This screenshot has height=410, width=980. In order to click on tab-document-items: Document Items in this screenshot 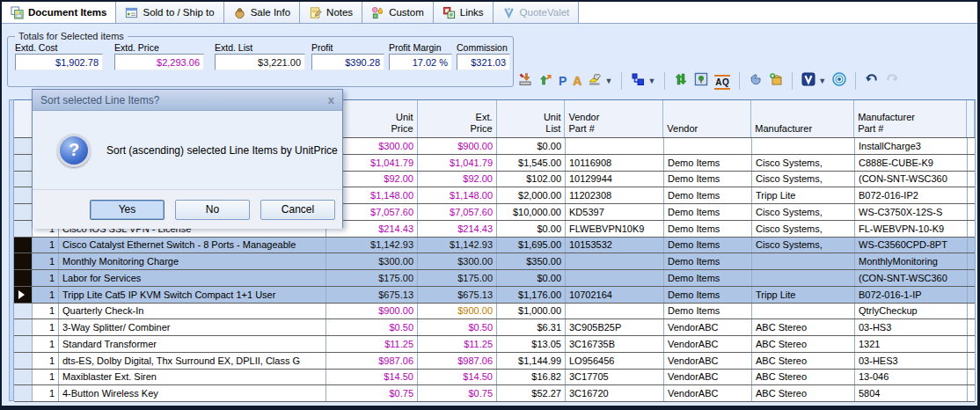, I will do `click(59, 12)`.